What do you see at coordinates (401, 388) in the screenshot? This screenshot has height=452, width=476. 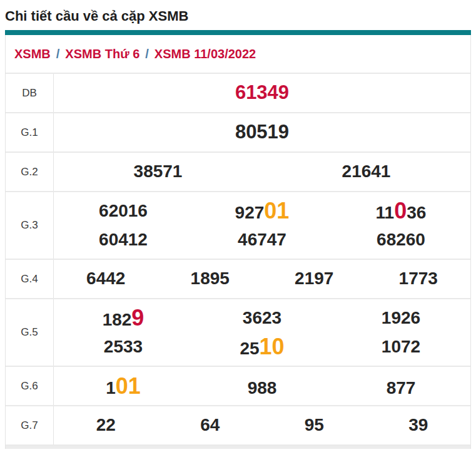 I see `prize-number: 877` at bounding box center [401, 388].